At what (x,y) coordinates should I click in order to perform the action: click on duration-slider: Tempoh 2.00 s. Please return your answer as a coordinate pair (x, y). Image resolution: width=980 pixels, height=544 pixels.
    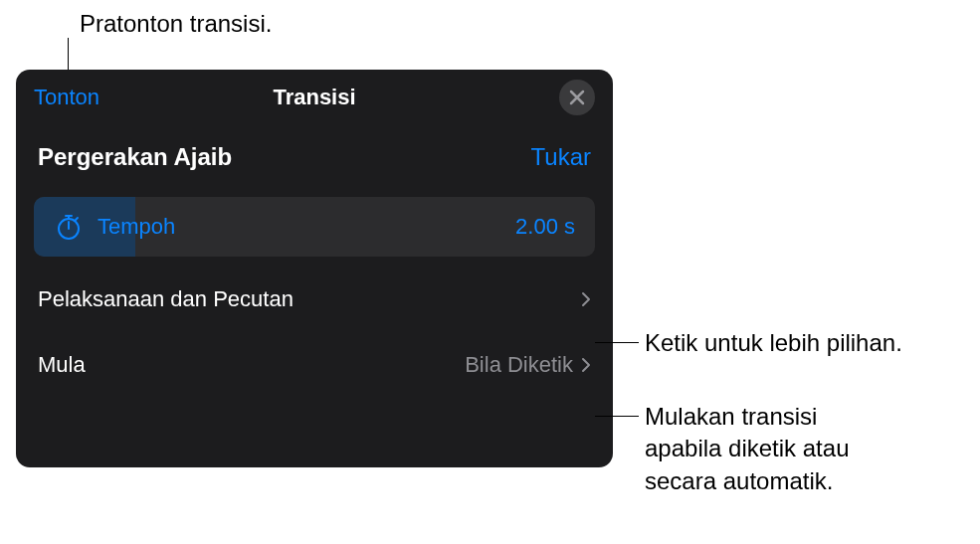
    Looking at the image, I should click on (314, 227).